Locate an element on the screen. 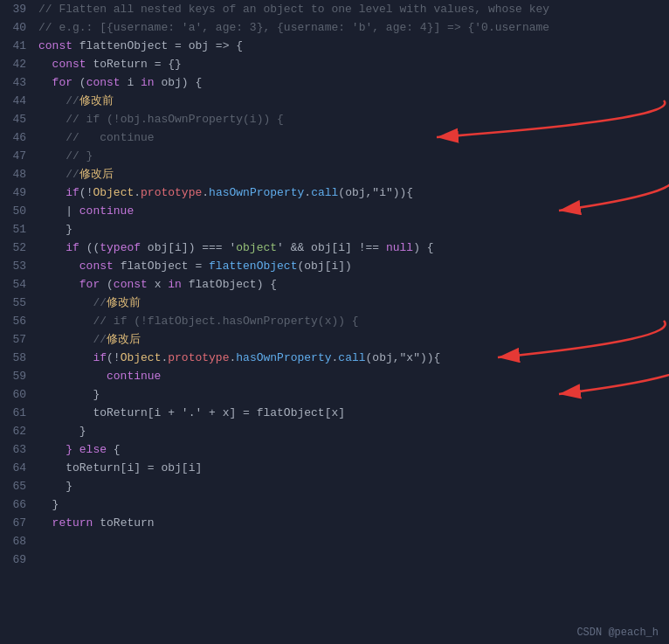  code-token: hasOwnProperty is located at coordinates (257, 192).